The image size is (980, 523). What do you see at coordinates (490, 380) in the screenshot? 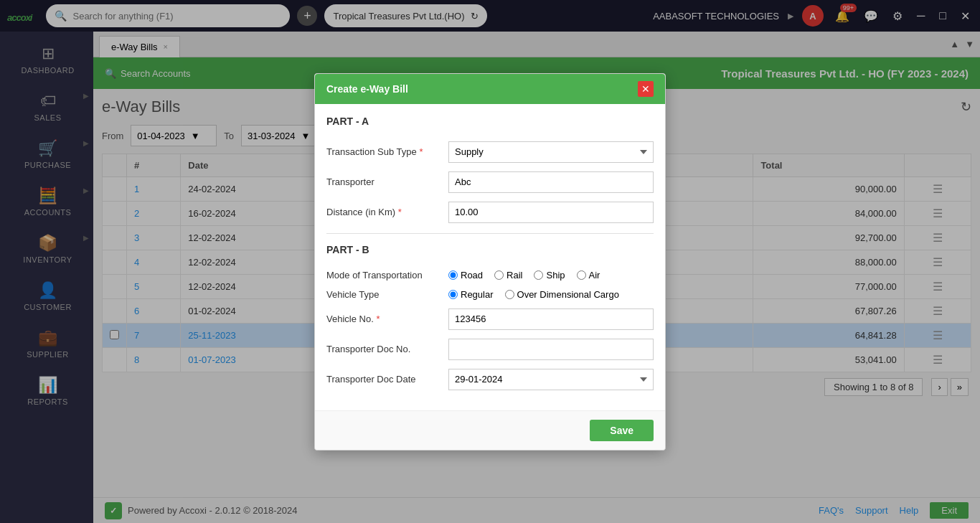
I see `transporter-doc-date-row: Transporter Doc Date 29-01-2024` at bounding box center [490, 380].